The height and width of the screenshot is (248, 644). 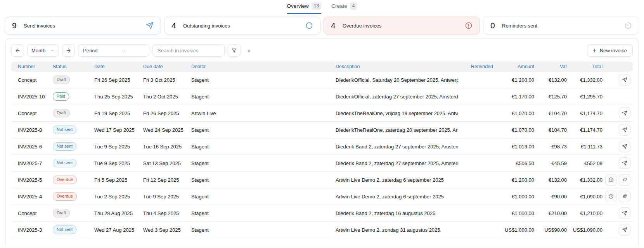 What do you see at coordinates (304, 8) in the screenshot?
I see `tab-overview: Overview 13` at bounding box center [304, 8].